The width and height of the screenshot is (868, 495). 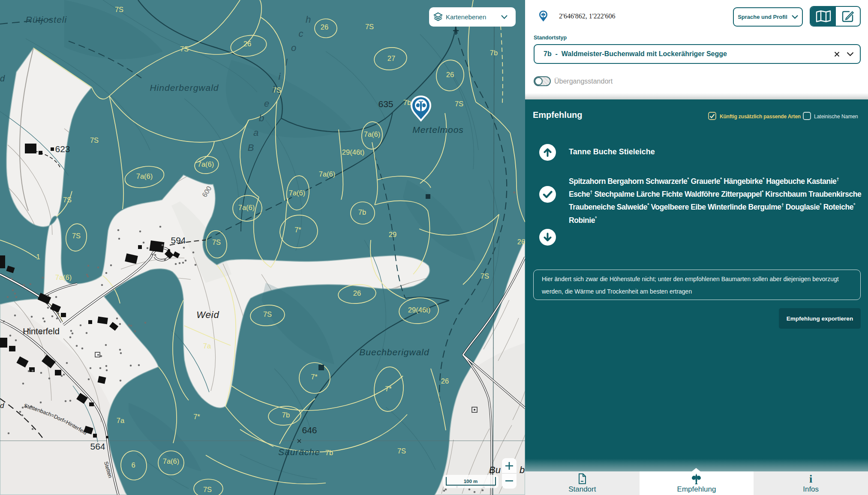 What do you see at coordinates (208, 315) in the screenshot?
I see `svg-text: Weid` at bounding box center [208, 315].